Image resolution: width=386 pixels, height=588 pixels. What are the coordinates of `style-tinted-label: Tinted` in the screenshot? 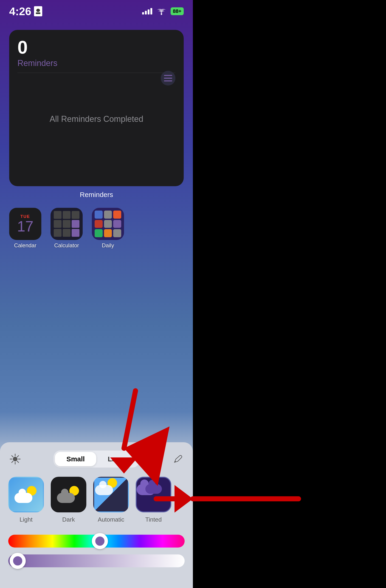 It's located at (154, 520).